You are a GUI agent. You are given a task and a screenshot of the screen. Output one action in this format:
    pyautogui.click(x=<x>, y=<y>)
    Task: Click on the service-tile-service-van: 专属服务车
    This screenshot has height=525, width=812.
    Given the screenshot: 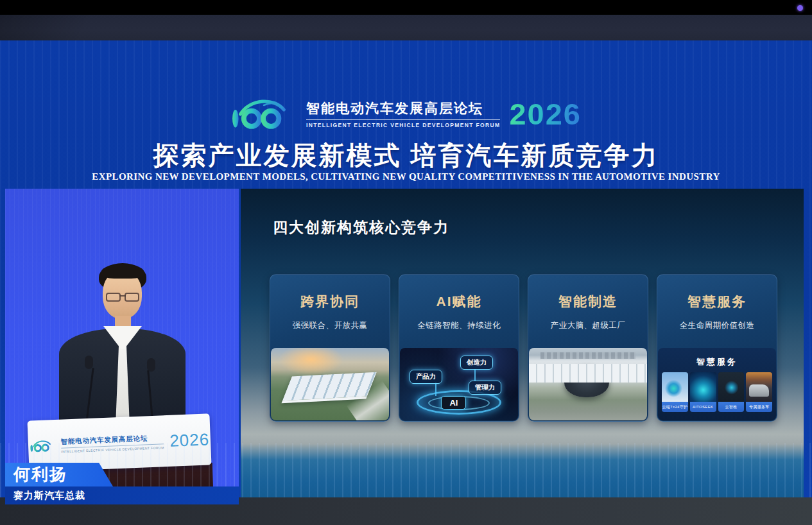 What is the action you would take?
    pyautogui.click(x=759, y=392)
    